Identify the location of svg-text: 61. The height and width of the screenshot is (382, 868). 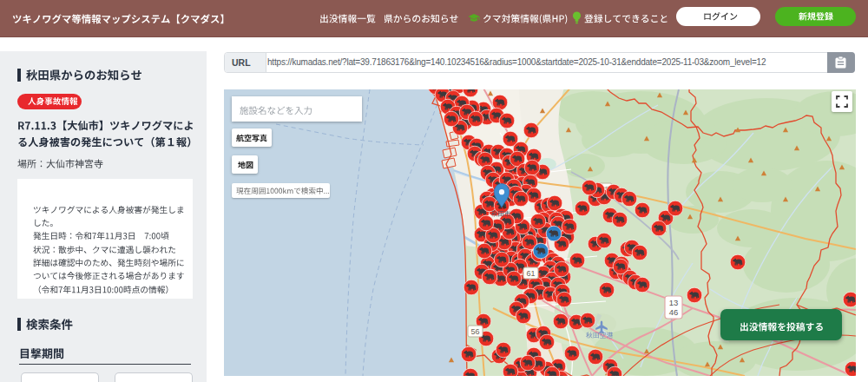
(530, 273).